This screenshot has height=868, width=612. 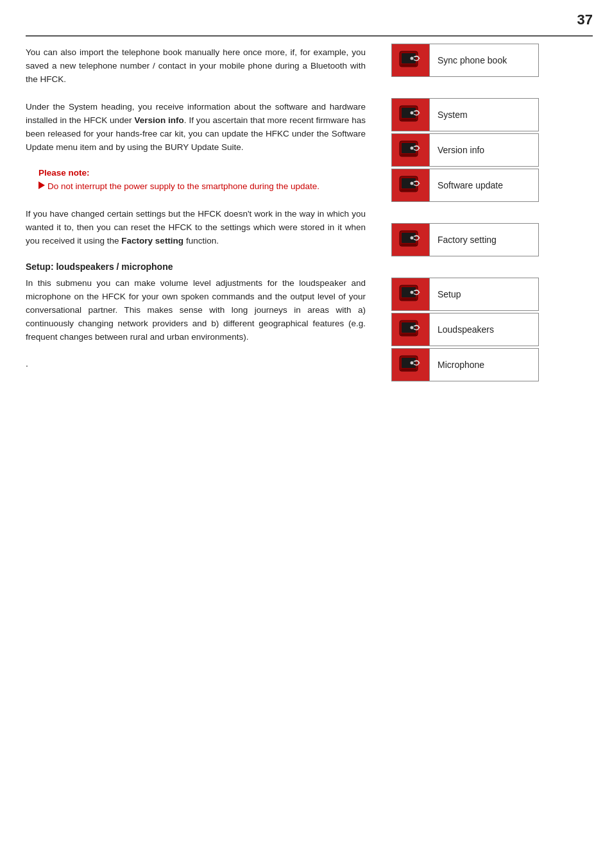 I want to click on device-icon-sync, so click(x=411, y=60).